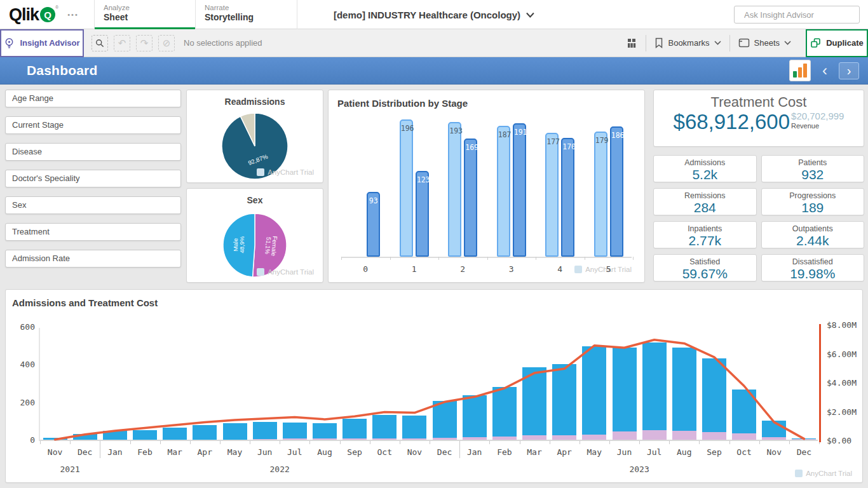  I want to click on filter-current-stage: Current Stage, so click(93, 125).